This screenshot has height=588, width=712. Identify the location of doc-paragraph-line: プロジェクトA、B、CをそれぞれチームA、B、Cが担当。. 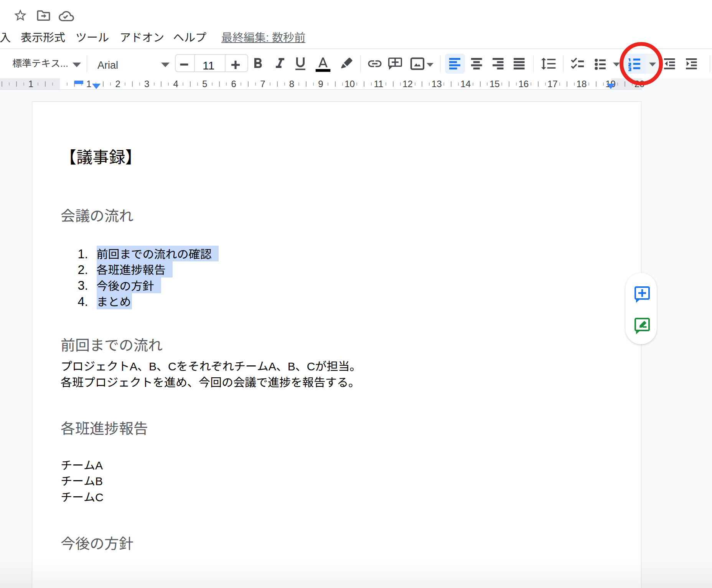
(211, 366).